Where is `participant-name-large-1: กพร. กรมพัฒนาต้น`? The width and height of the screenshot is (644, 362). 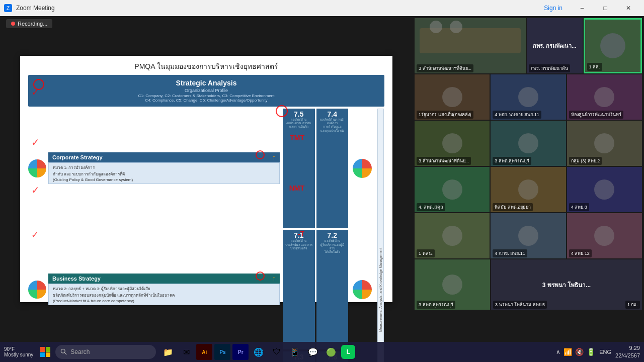 participant-name-large-1: กพร. กรมพัฒนาต้น is located at coordinates (549, 68).